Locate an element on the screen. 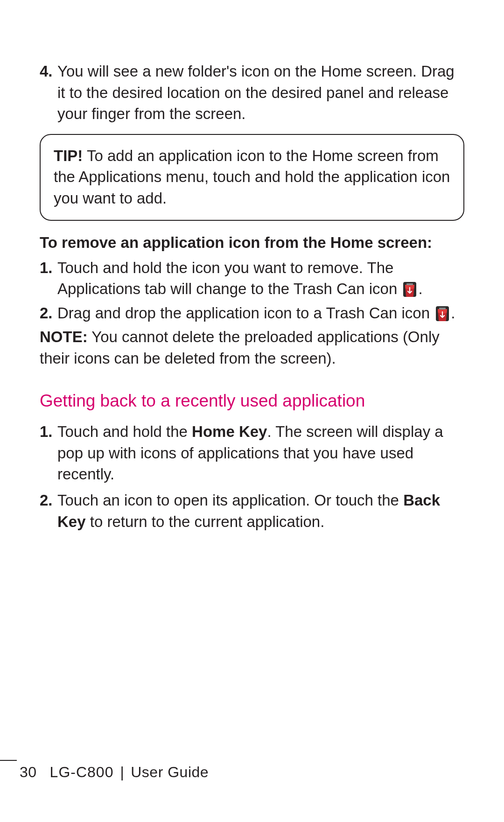  remove-item-1-text: Touch and hold the icon you want to remo… is located at coordinates (261, 278).